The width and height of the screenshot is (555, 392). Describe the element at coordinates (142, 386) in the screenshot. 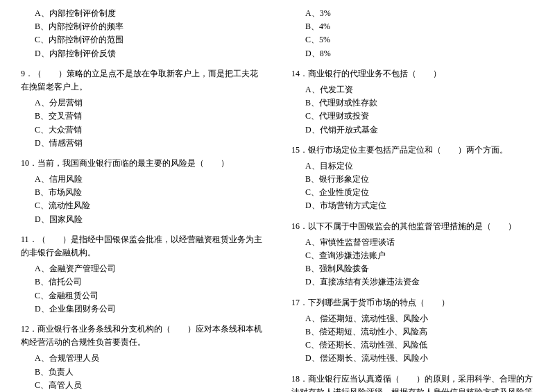

I see `option-item: C、高管人员` at that location.